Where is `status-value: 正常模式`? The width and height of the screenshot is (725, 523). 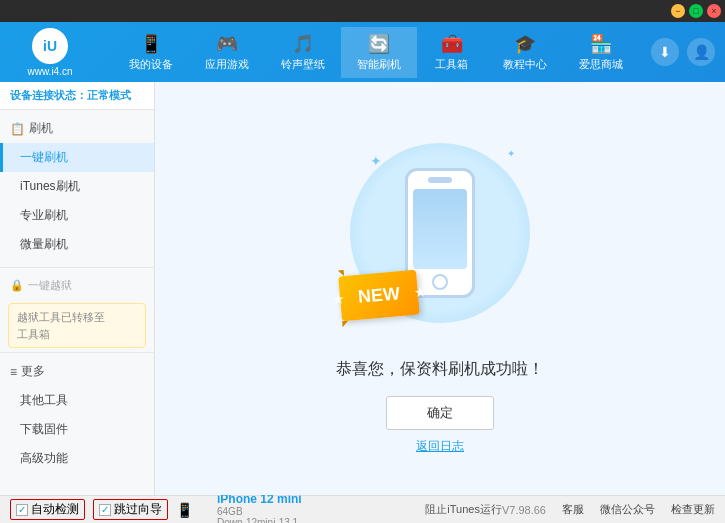
status-value: 正常模式 is located at coordinates (109, 95).